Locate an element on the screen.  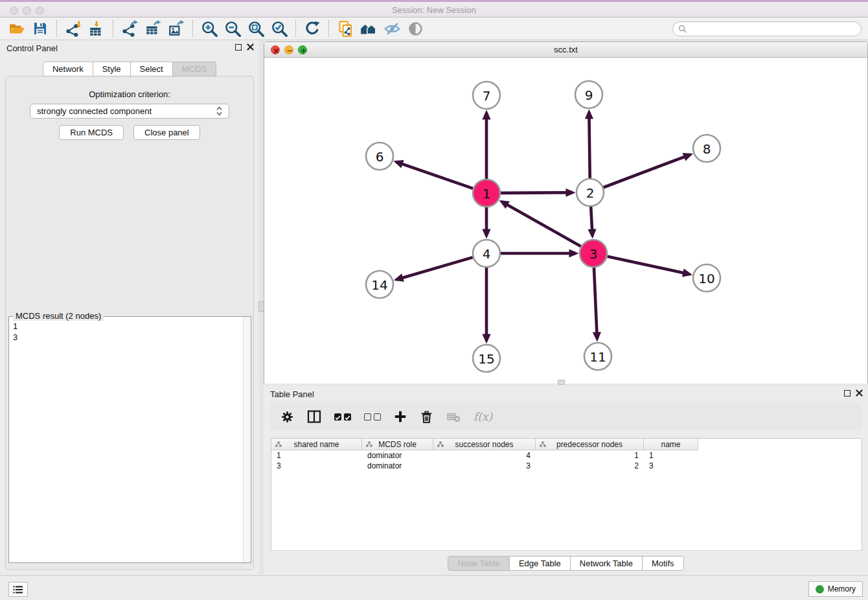
network-window-titlebar: scc.txt is located at coordinates (566, 50).